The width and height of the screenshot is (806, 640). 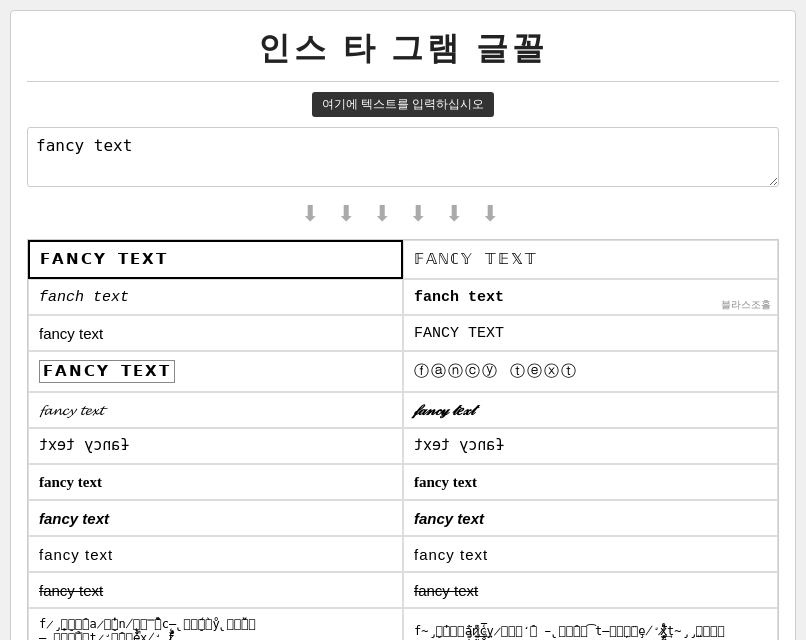 What do you see at coordinates (590, 410) in the screenshot?
I see `result-cell: 𝒻𝒶𝓃𝒸𝓎 𝓉𝑒𝓍𝓉` at bounding box center [590, 410].